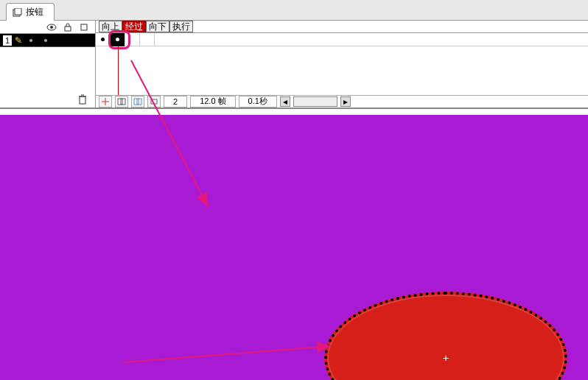  Describe the element at coordinates (7, 41) in the screenshot. I see `layer-number: 1` at that location.